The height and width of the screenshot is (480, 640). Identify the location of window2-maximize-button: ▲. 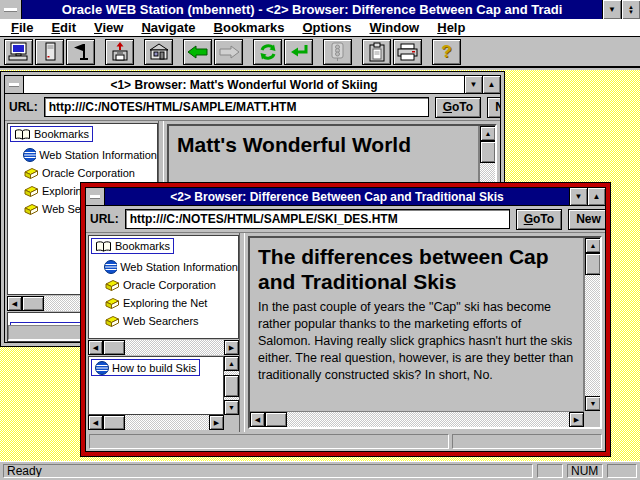
(596, 196).